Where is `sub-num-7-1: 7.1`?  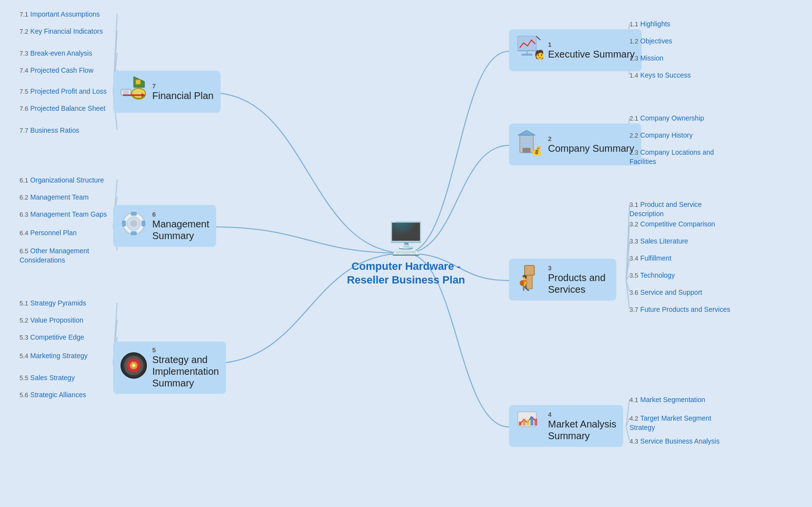 sub-num-7-1: 7.1 is located at coordinates (24, 15).